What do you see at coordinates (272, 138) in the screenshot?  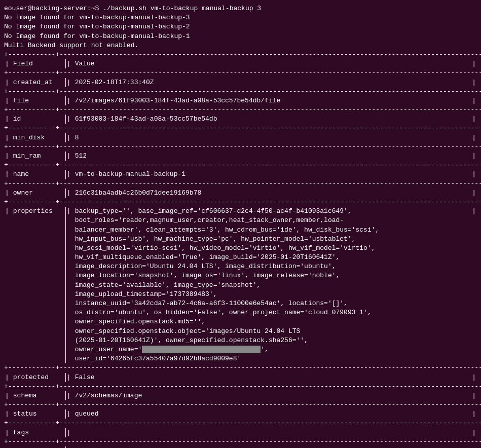 I see `table-cell-value: 8` at bounding box center [272, 138].